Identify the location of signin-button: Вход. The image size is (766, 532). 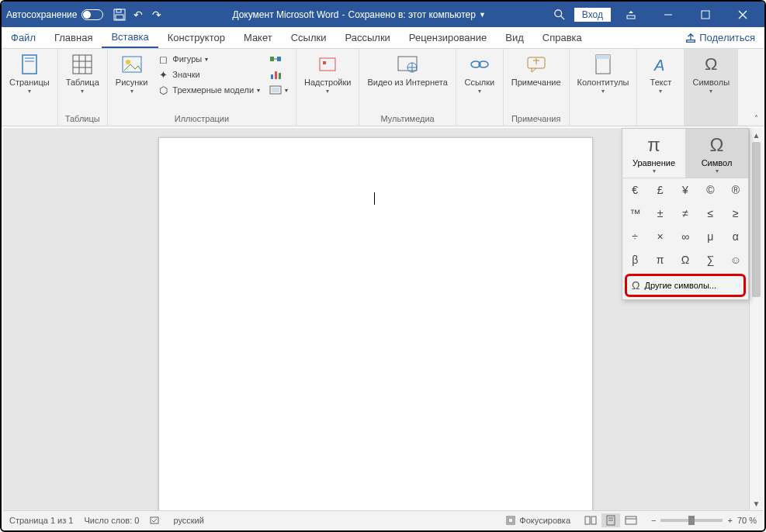
(593, 15).